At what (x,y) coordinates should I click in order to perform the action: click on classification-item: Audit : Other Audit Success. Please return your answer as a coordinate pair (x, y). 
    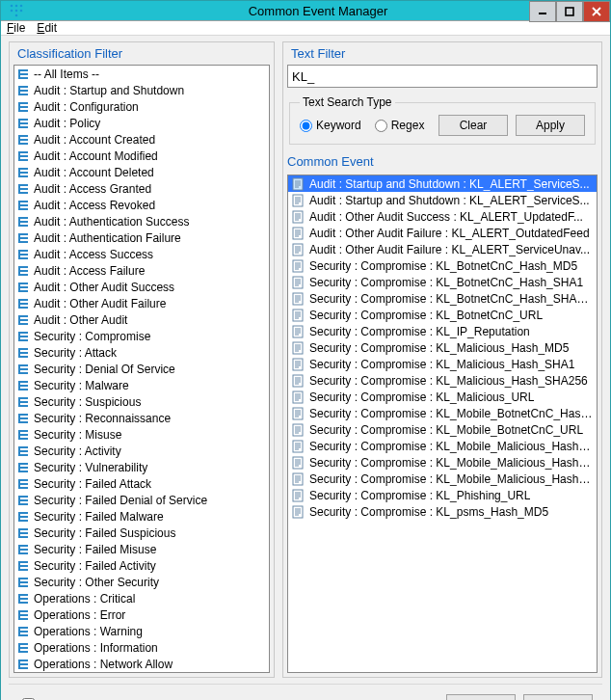
    Looking at the image, I should click on (142, 287).